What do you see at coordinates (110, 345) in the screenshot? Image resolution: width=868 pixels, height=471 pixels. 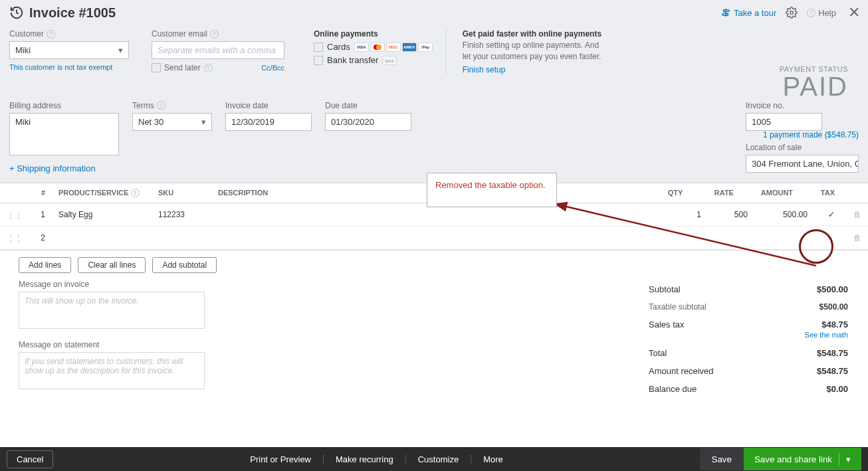 I see `message-statement-label: Message on statement` at bounding box center [110, 345].